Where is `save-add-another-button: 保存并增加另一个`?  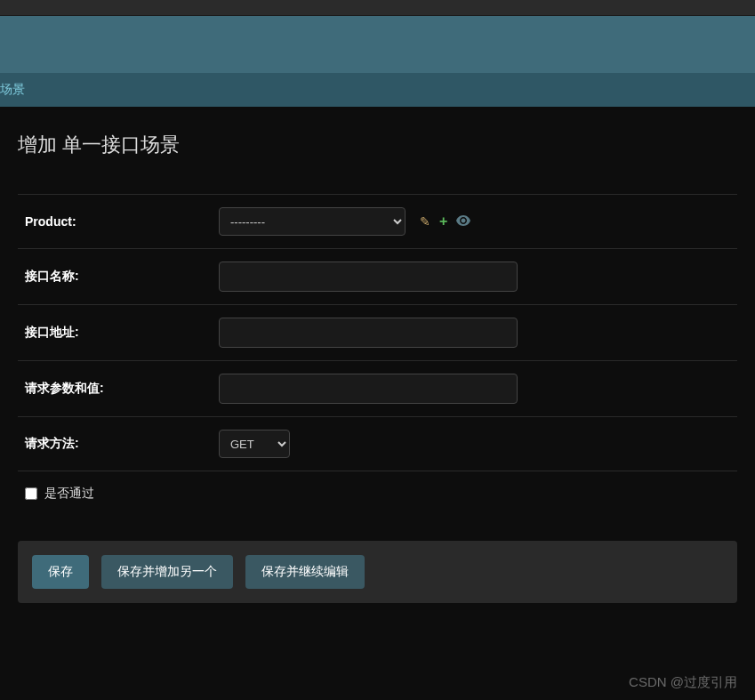 save-add-another-button: 保存并增加另一个 is located at coordinates (167, 572).